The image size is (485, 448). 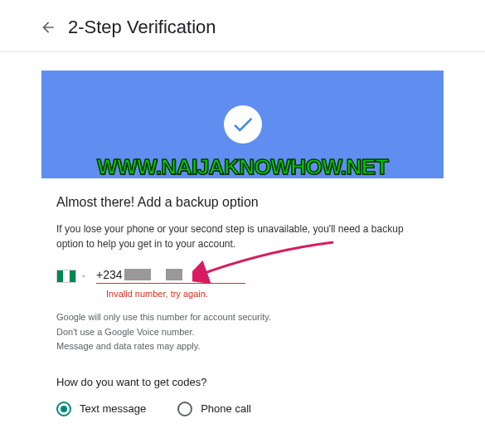 I want to click on error-message: Invalid number, try again., so click(x=267, y=294).